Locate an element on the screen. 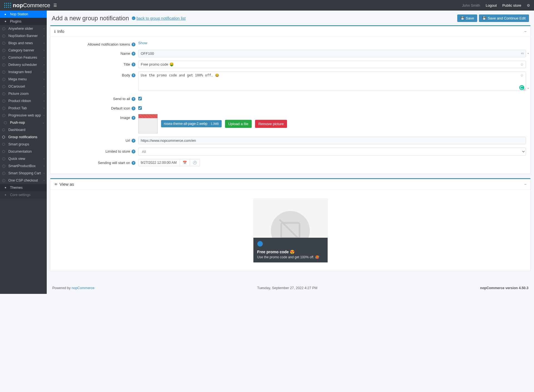  puzzle-icon: ✦ is located at coordinates (5, 188).